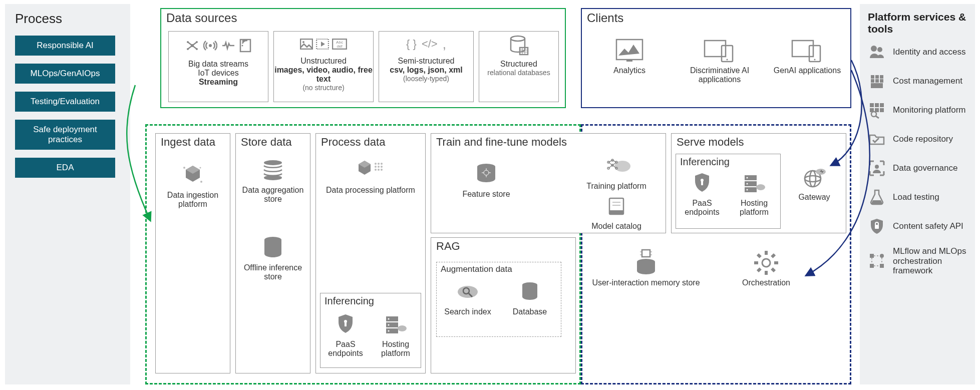 The height and width of the screenshot is (390, 980). What do you see at coordinates (629, 51) in the screenshot?
I see `analytics-icon` at bounding box center [629, 51].